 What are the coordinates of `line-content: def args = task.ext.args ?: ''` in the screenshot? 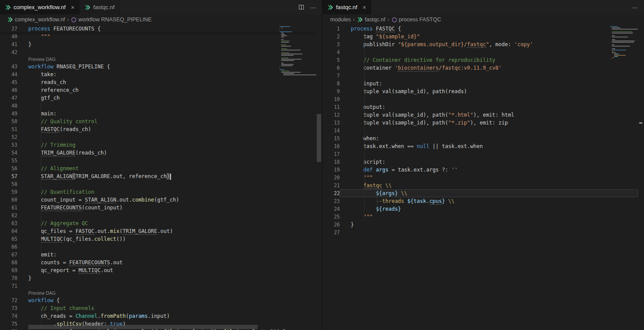 It's located at (489, 170).